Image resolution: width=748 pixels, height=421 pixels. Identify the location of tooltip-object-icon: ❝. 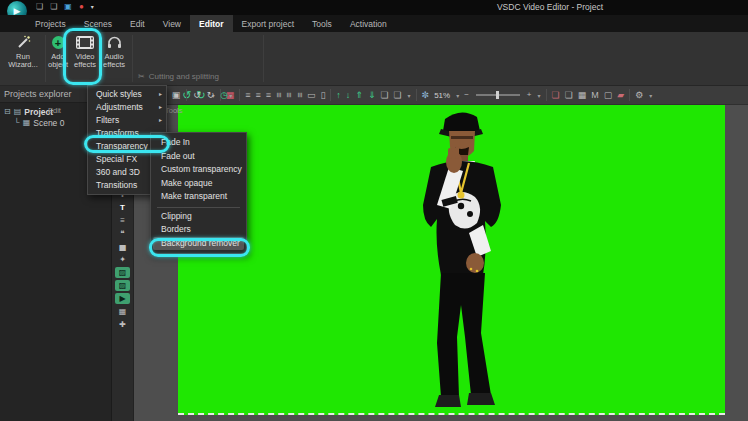
(122, 234).